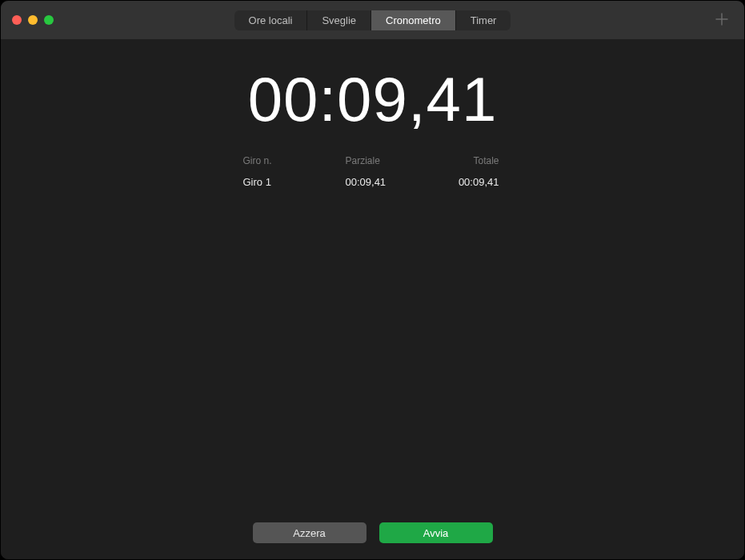 This screenshot has width=745, height=560. I want to click on lap-split-time: 00:09,41, so click(373, 182).